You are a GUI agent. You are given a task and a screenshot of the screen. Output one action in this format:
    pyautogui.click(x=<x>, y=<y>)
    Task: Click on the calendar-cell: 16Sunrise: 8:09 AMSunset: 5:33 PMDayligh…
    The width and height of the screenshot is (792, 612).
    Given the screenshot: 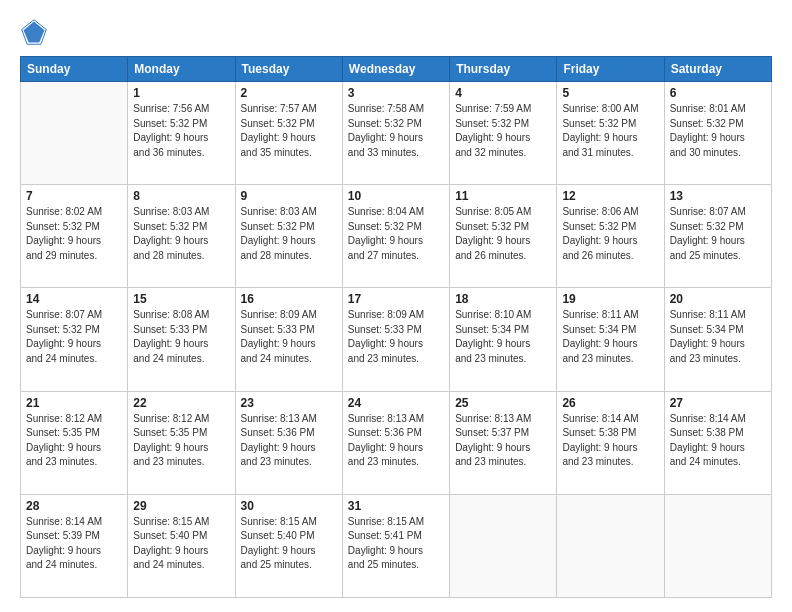 What is the action you would take?
    pyautogui.click(x=288, y=340)
    